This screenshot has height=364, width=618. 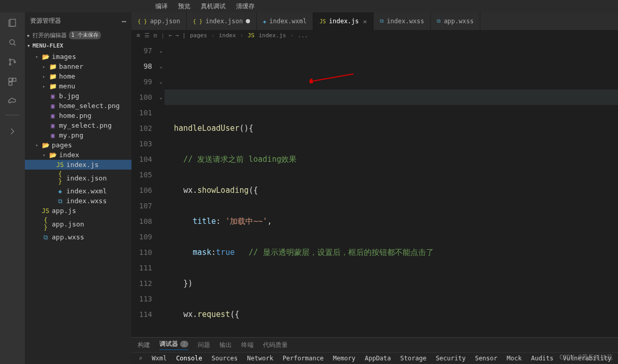 I want to click on editor-tab-index-wxss: ⧉index.wxss, so click(x=402, y=21).